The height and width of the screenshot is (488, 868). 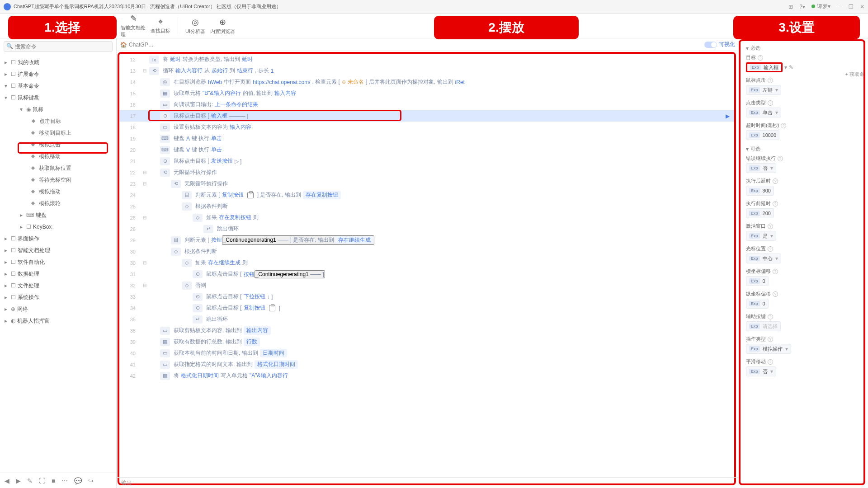 I want to click on toolbar-UI分析器: ◎UI分析器, so click(x=195, y=26).